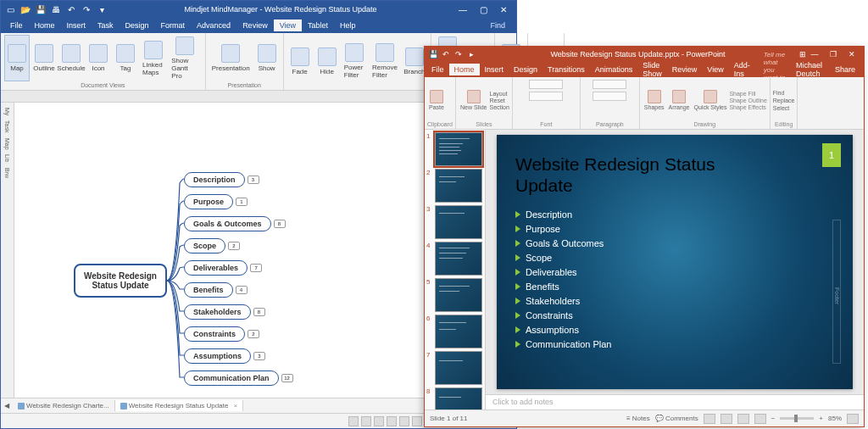 This screenshot has width=868, height=429. What do you see at coordinates (459, 54) in the screenshot?
I see `redo-icon: ↷` at bounding box center [459, 54].